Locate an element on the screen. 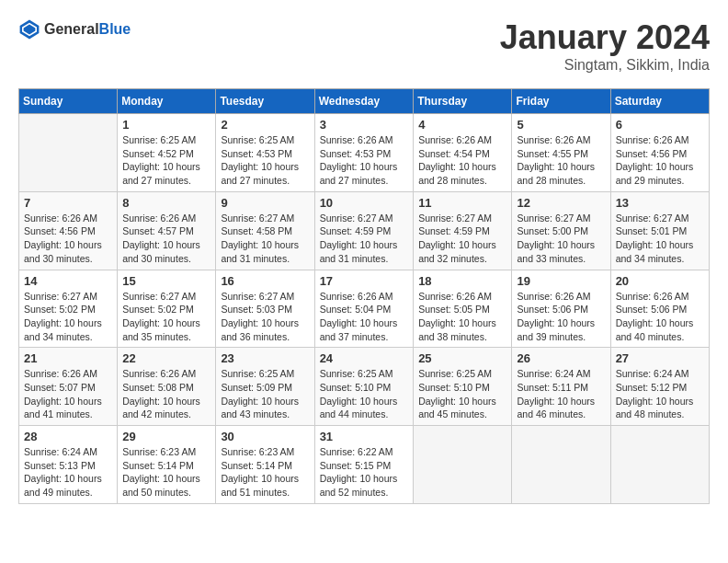  logo-icon is located at coordinates (29, 29).